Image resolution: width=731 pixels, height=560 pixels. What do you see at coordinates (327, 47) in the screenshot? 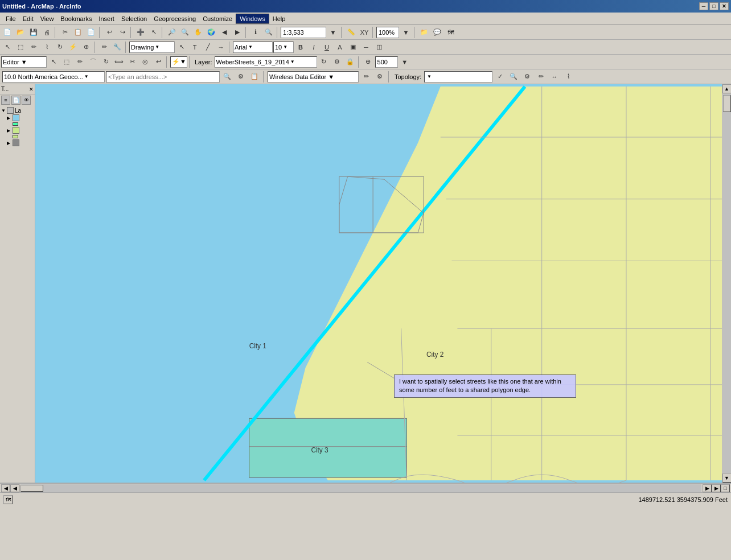
I see `underline-btn: U` at bounding box center [327, 47].